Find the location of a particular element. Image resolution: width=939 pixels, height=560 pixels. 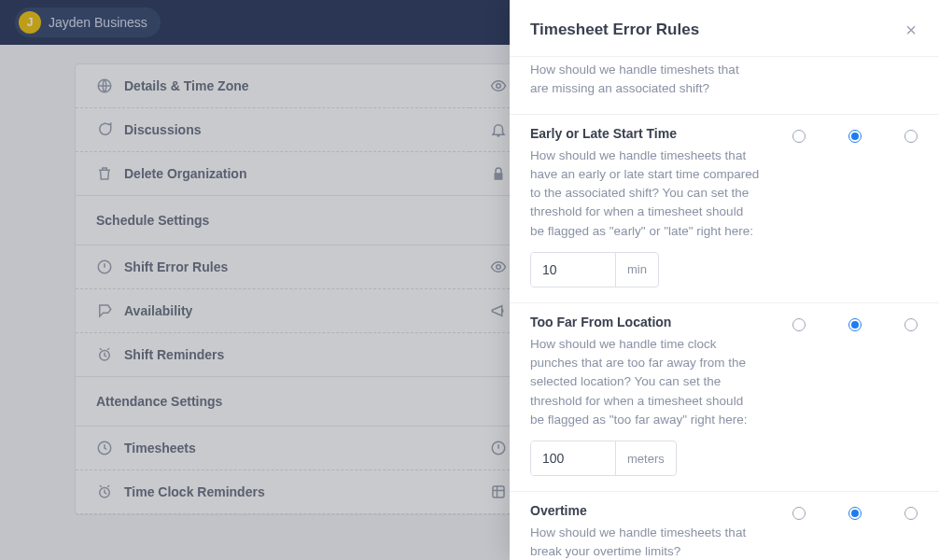

threshold-unit: meters is located at coordinates (646, 458).